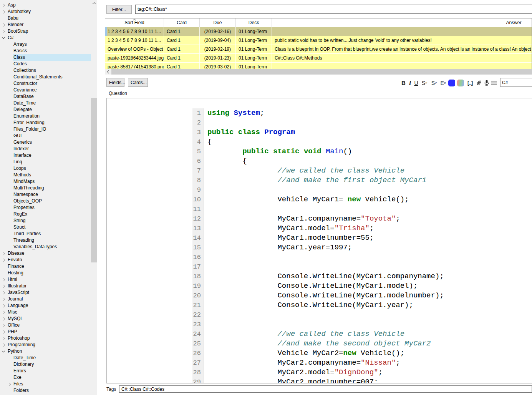 Image resolution: width=532 pixels, height=395 pixels. What do you see at coordinates (45, 181) in the screenshot?
I see `sidebar-item-mindmaps: MindMaps` at bounding box center [45, 181].